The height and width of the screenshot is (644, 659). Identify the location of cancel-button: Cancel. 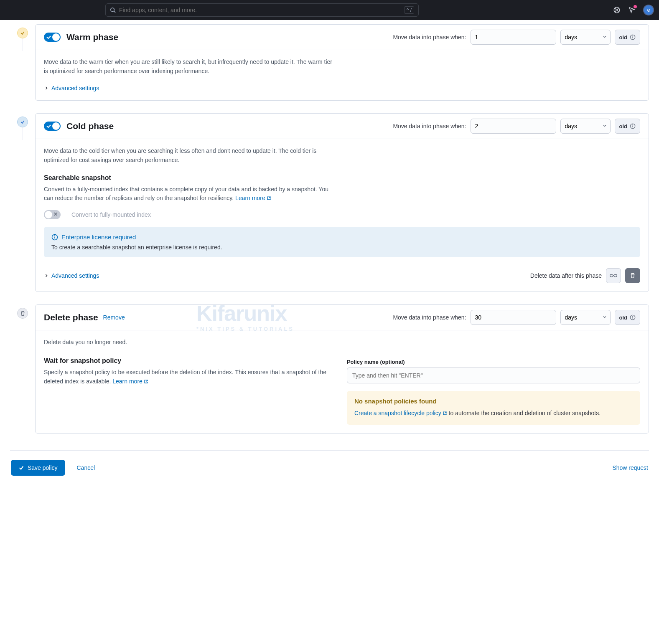
(86, 468).